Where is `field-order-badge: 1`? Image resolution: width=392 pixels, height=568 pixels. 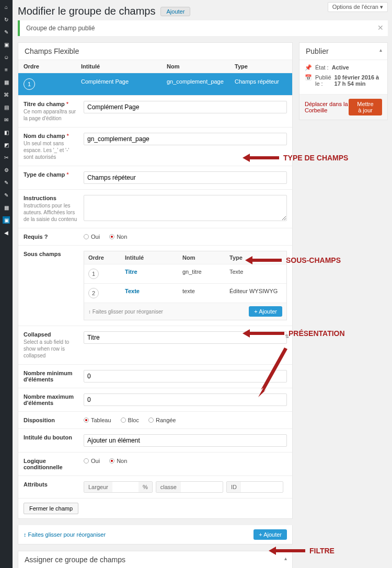 field-order-badge: 1 is located at coordinates (29, 84).